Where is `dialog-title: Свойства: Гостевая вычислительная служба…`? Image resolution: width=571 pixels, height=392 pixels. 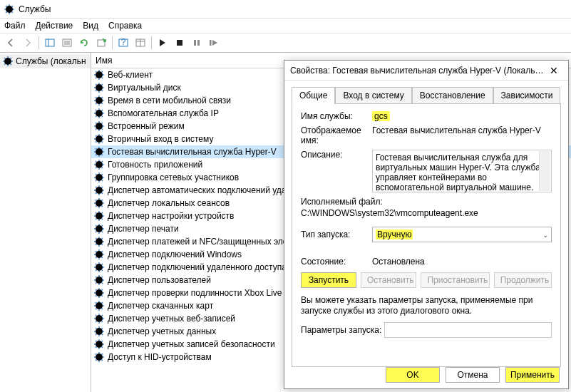 dialog-title: Свойства: Гостевая вычислительная служба… is located at coordinates (418, 71).